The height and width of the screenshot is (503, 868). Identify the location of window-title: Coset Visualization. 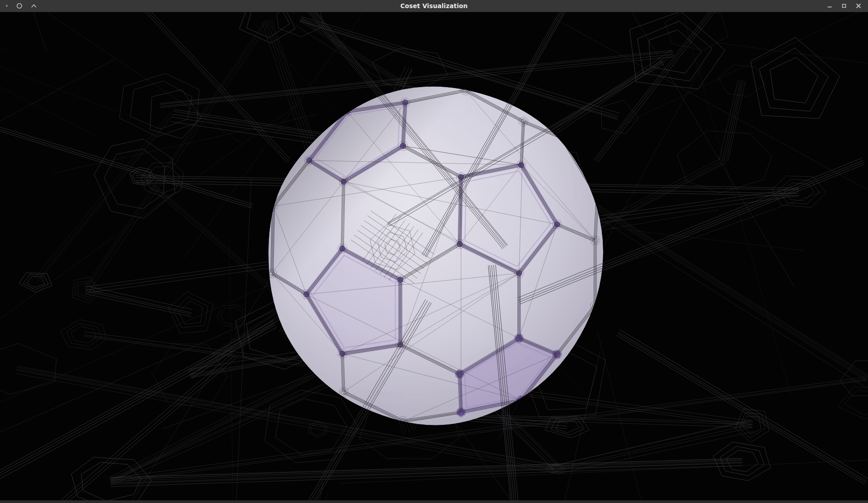
(434, 6).